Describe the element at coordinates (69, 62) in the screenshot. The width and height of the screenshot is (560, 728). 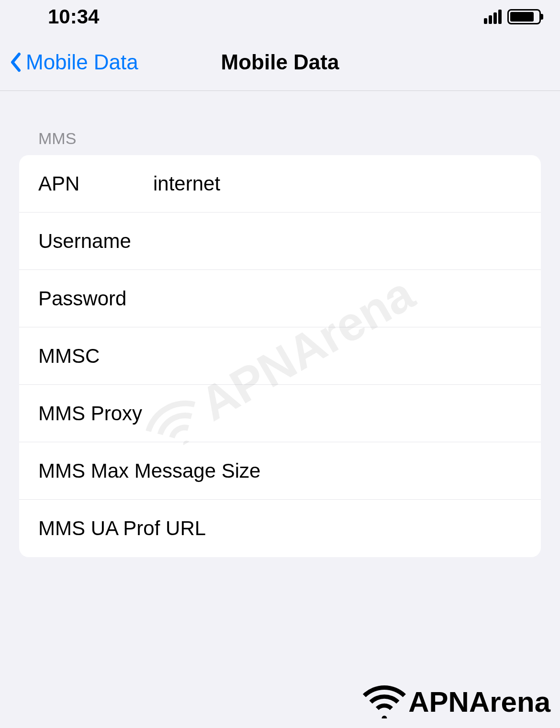
I see `back-button: Mobile Data` at that location.